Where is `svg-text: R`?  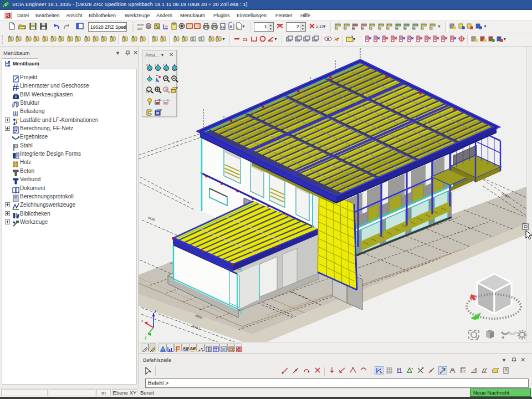 svg-text: R is located at coordinates (166, 90).